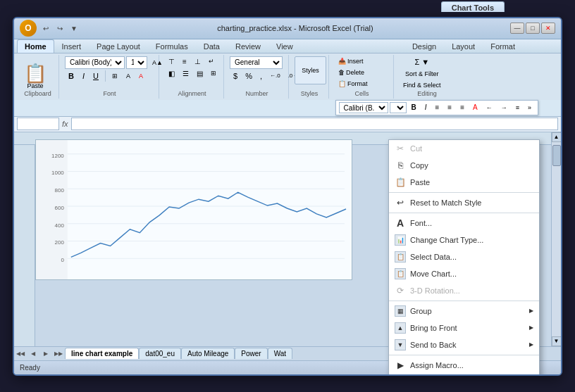 This screenshot has width=575, height=392. Describe the element at coordinates (94, 63) in the screenshot. I see `font-name-select: Calibri (Body)` at that location.